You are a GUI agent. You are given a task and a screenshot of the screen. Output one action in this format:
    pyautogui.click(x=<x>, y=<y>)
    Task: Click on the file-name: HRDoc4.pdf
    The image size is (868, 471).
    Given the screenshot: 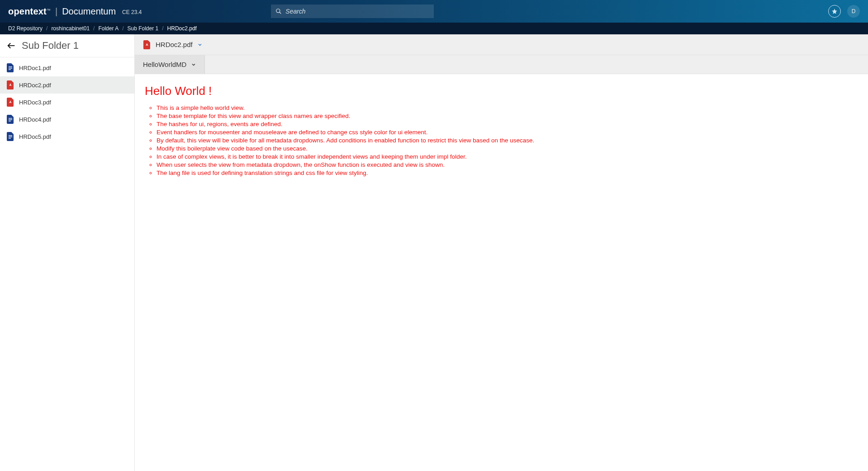 What is the action you would take?
    pyautogui.click(x=35, y=119)
    